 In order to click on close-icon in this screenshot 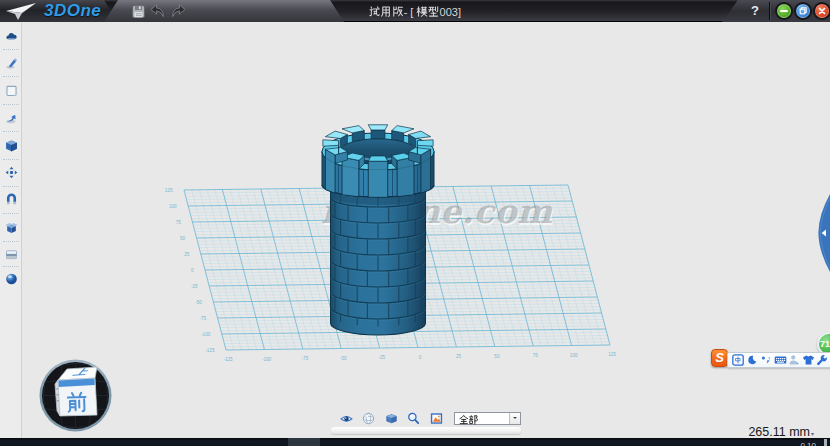, I will do `click(822, 11)`.